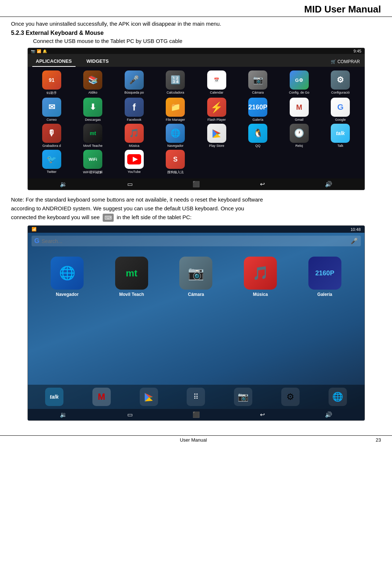  I want to click on app-icon-grabadora: 🎙, so click(52, 133).